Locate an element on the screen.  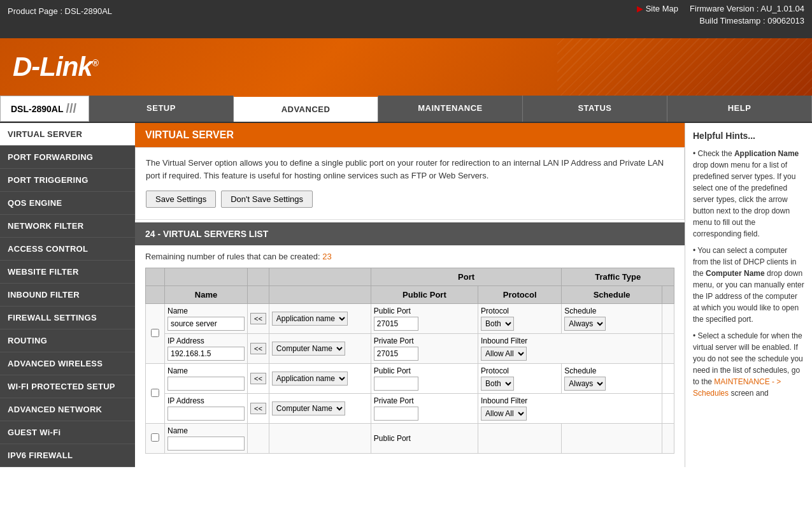
row1-protocol-label: Protocol is located at coordinates (520, 311).